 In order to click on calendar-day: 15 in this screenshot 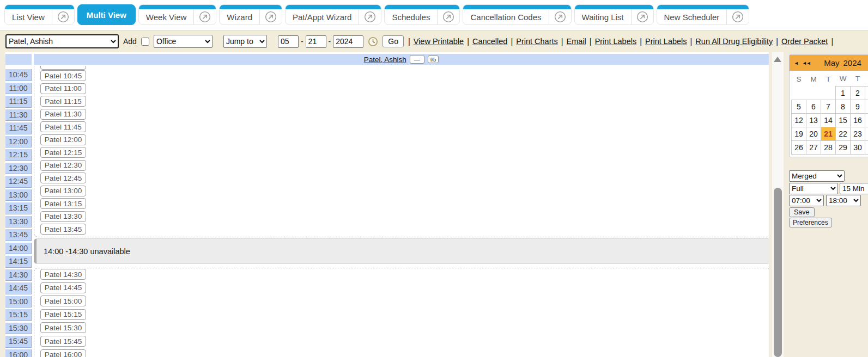, I will do `click(843, 120)`.